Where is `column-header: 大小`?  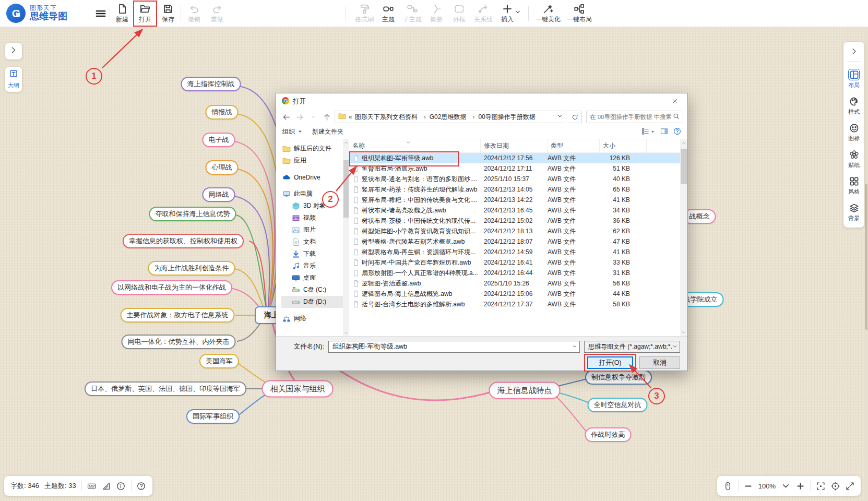
column-header: 大小 is located at coordinates (623, 146).